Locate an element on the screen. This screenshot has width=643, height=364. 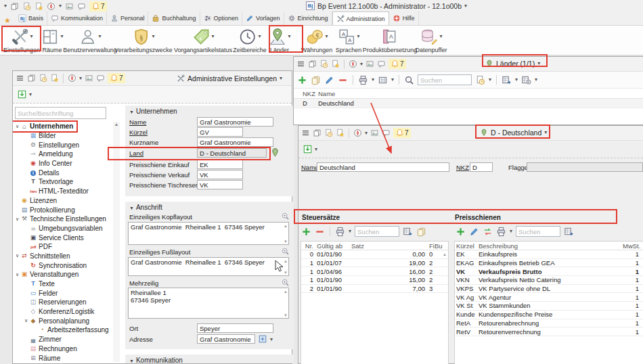
land-field is located at coordinates (231, 153).